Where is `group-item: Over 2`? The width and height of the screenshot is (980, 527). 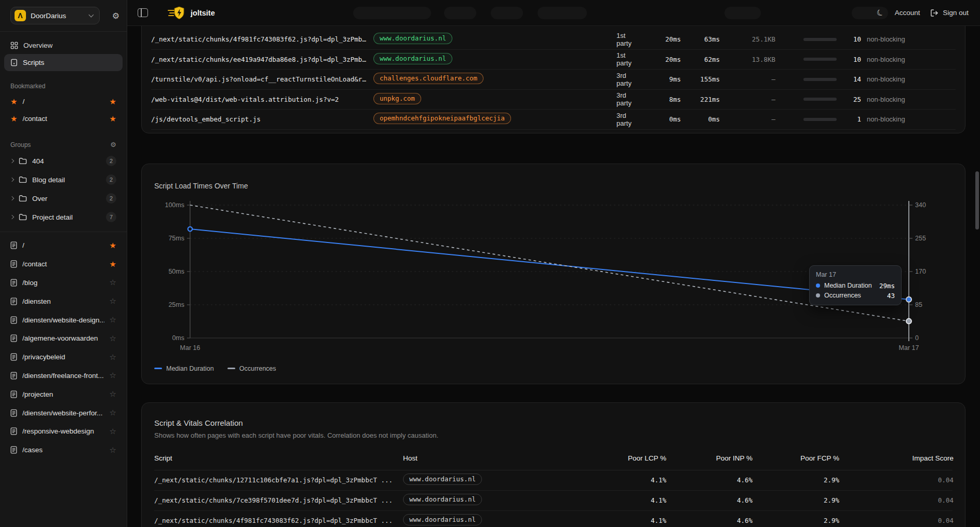 group-item: Over 2 is located at coordinates (63, 198).